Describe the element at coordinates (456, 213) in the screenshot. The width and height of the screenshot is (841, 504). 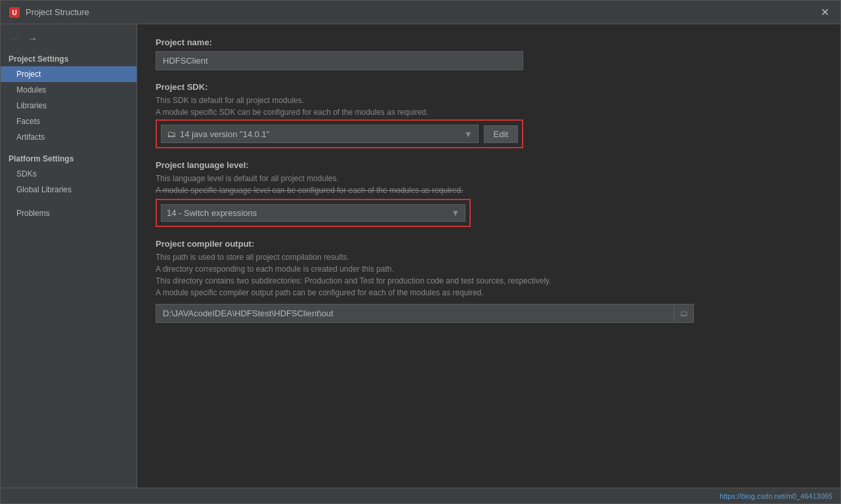
I see `lang-dropdown-arrow-icon: ▼` at that location.